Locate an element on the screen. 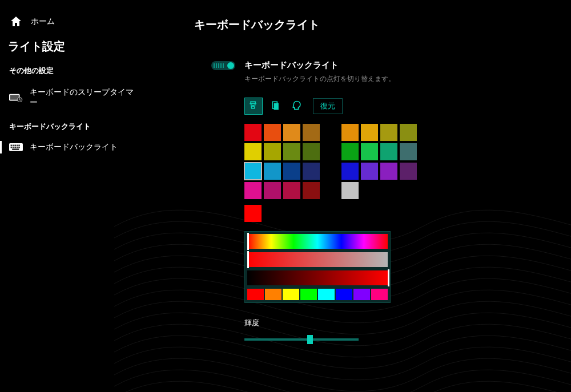  backlight-toggle-description: キーボードバックライトの点灯を切り替えます。 is located at coordinates (391, 79).